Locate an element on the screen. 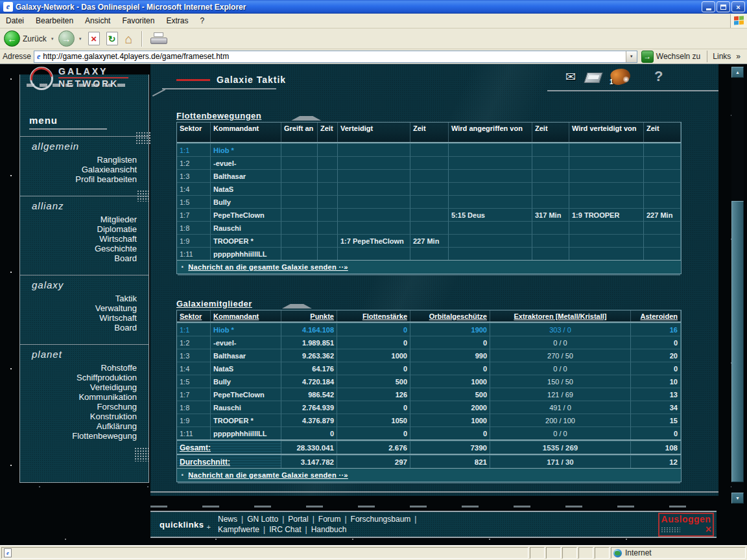 The width and height of the screenshot is (747, 560). menu-favoriten: Favoriten is located at coordinates (138, 21).